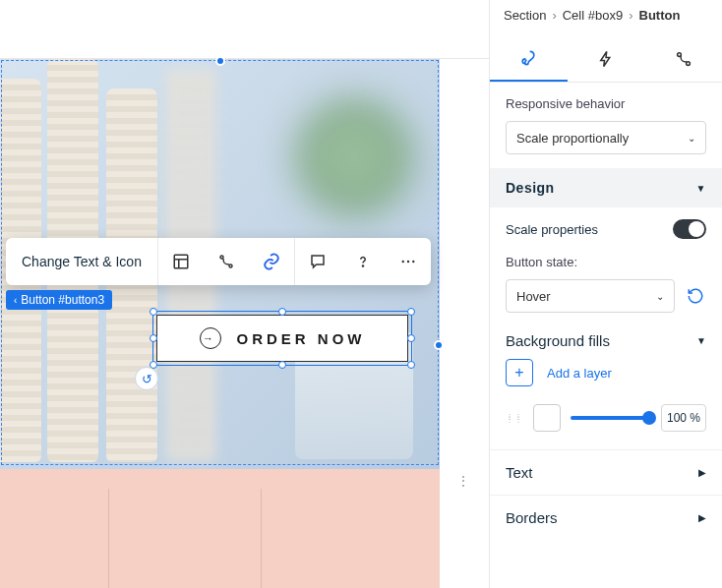 The image size is (722, 588). Describe the element at coordinates (606, 472) in the screenshot. I see `text-section-header: Text ▶` at that location.